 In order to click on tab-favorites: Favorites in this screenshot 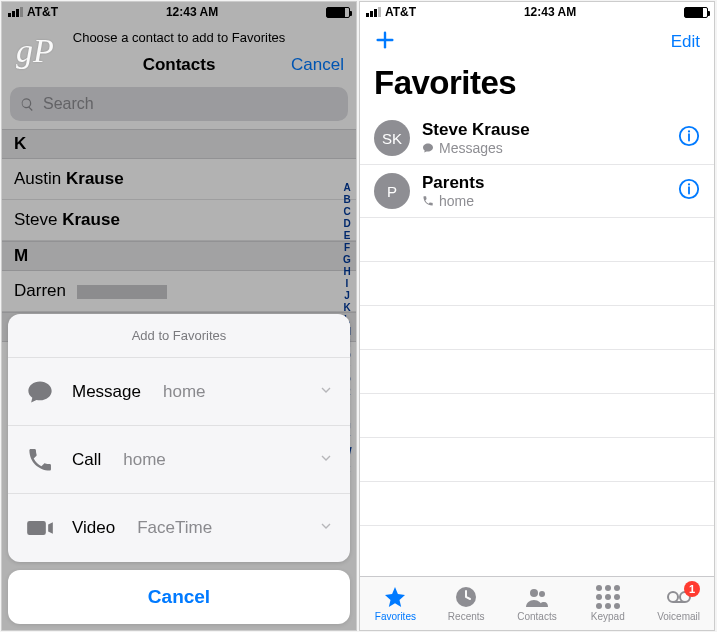, I will do `click(396, 604)`.